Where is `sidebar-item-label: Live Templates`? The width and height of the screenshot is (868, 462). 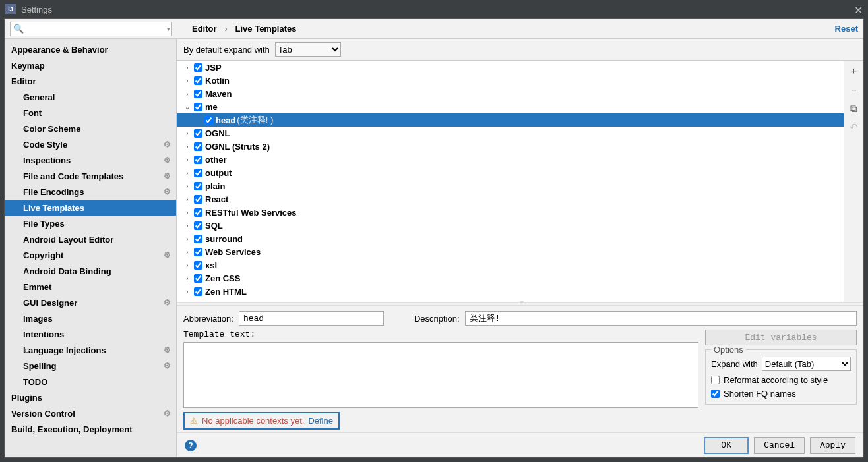
sidebar-item-label: Live Templates is located at coordinates (54, 208).